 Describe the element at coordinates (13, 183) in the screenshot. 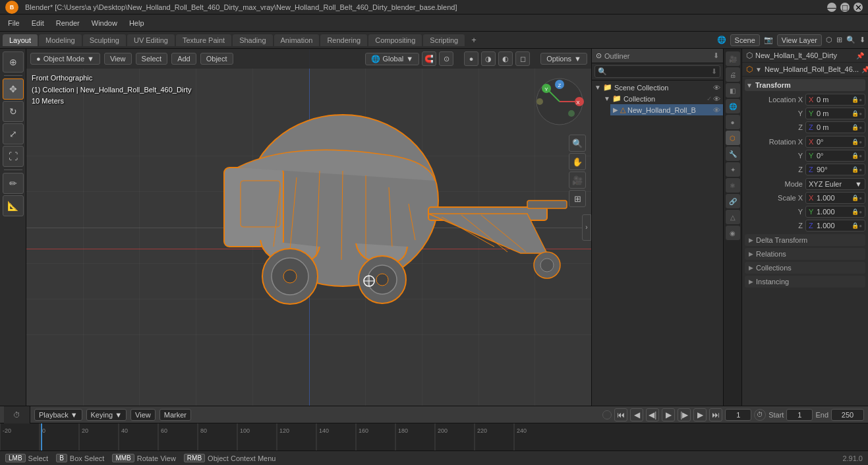

I see `annotate-tool-btn: ✏` at that location.